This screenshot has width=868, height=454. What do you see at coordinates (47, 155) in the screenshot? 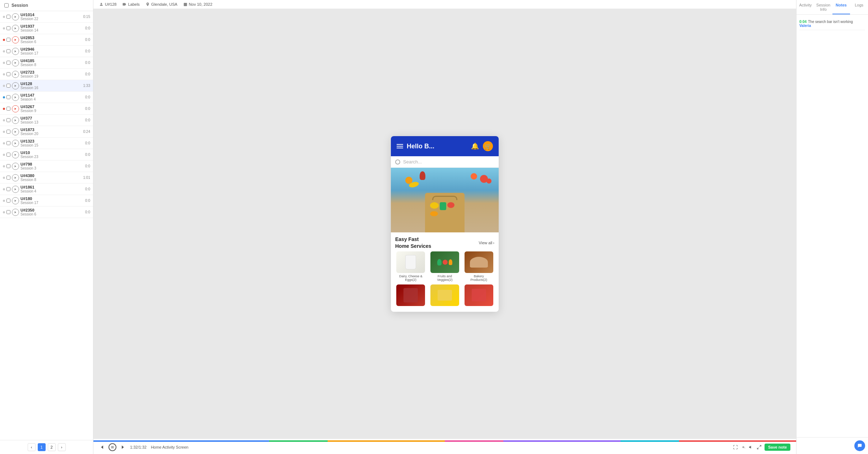
I see `session-item: U#10 Session 23 0:0` at bounding box center [47, 155].